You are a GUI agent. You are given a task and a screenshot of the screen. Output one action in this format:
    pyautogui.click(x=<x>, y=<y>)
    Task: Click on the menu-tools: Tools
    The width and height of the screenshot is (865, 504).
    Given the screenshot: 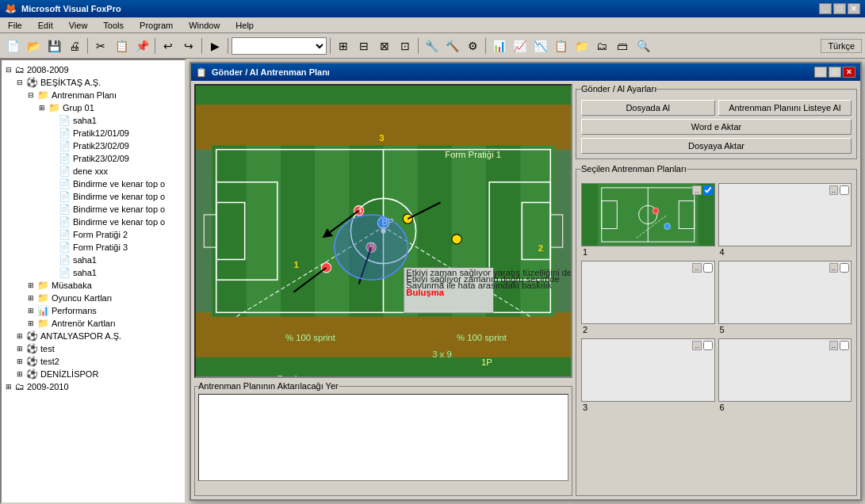 What is the action you would take?
    pyautogui.click(x=113, y=25)
    